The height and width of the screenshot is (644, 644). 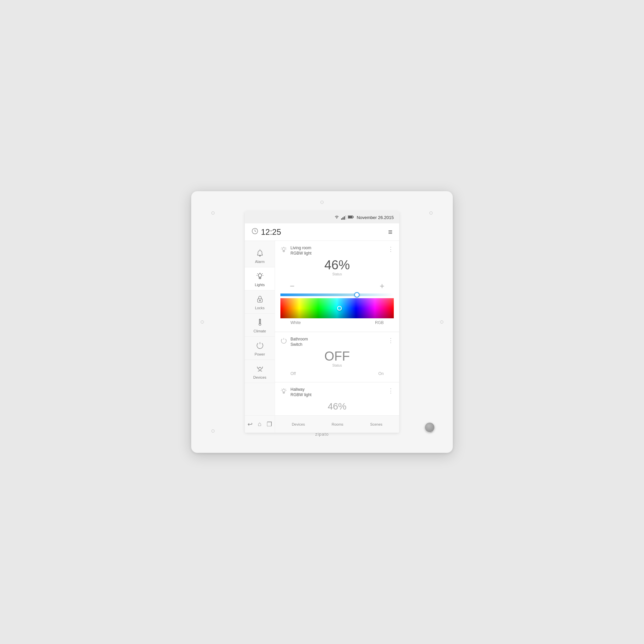 I want to click on tab-scenes: Scenes, so click(x=376, y=424).